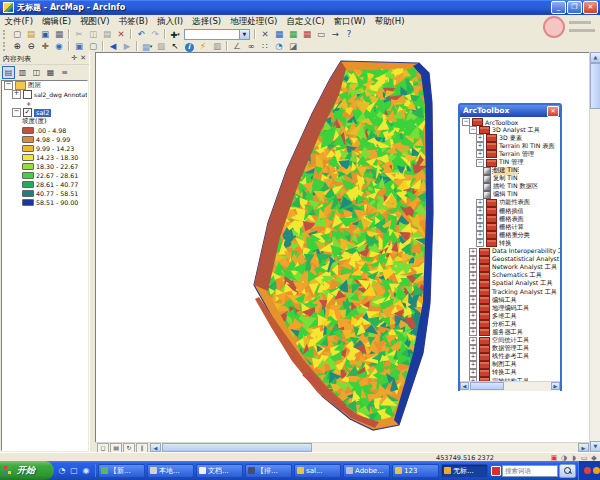 This screenshot has width=600, height=480. I want to click on toolbox-item: +空间统计工具, so click(510, 341).